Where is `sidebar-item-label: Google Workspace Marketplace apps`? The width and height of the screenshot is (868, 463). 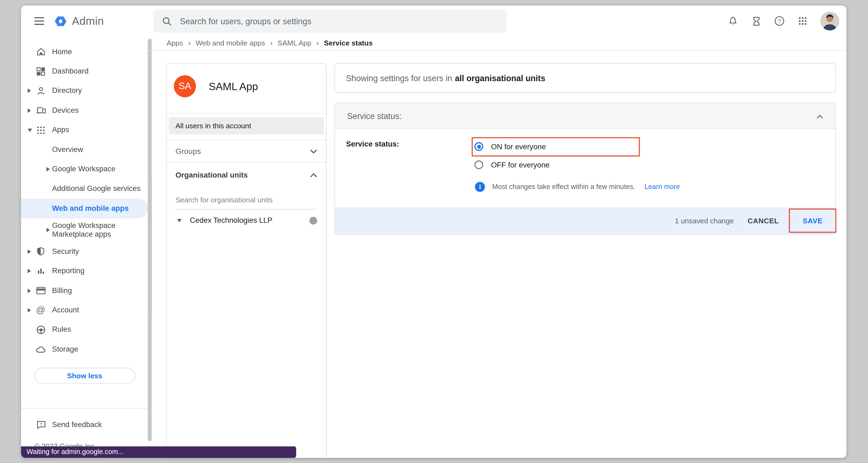
sidebar-item-label: Google Workspace Marketplace apps is located at coordinates (96, 230).